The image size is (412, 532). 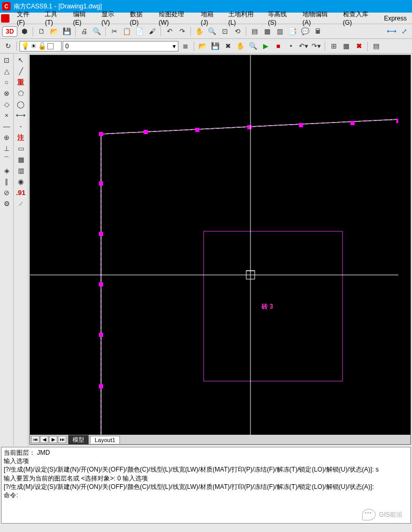 What do you see at coordinates (267, 32) in the screenshot?
I see `design-center-icon: ▦` at bounding box center [267, 32].